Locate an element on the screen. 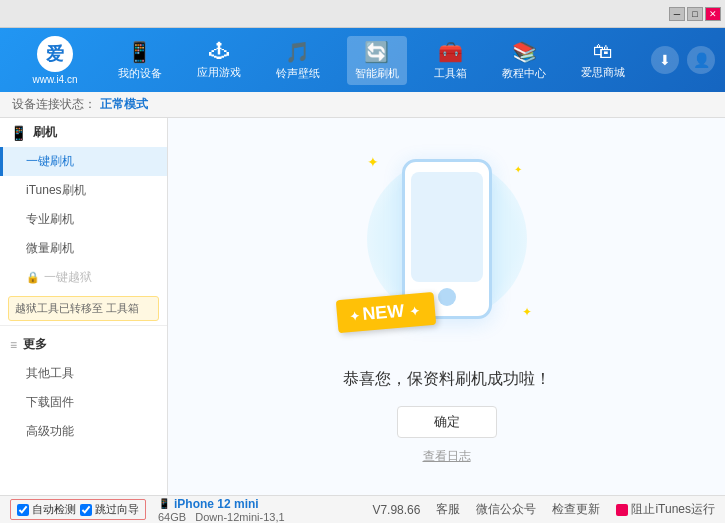 The image size is (725, 523). new-banner: NEW is located at coordinates (386, 312).